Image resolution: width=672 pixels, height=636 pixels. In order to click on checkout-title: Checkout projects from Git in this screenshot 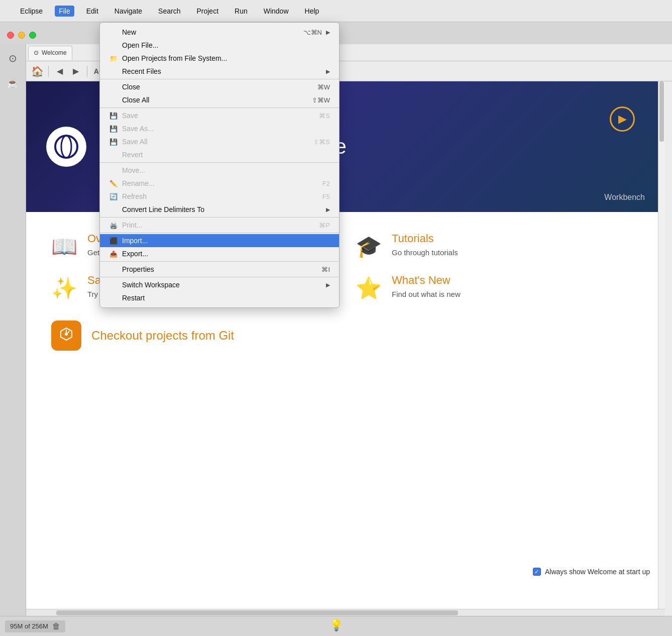, I will do `click(163, 336)`.